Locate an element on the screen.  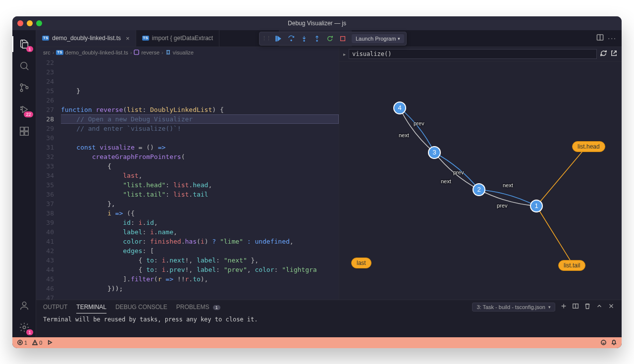
editor-tab-second: TS import { getDataExtract is located at coordinates (178, 39).